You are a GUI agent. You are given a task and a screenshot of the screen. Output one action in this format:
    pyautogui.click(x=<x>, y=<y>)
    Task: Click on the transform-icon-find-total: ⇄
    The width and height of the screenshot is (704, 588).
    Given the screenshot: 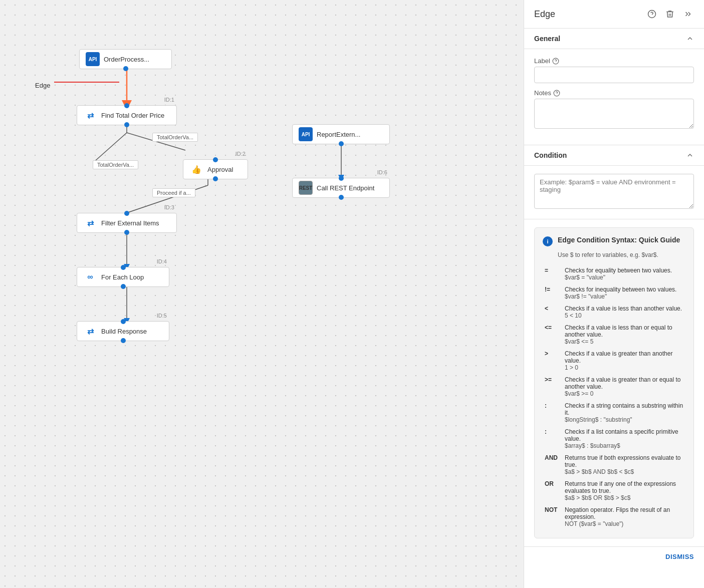 What is the action you would take?
    pyautogui.click(x=90, y=115)
    